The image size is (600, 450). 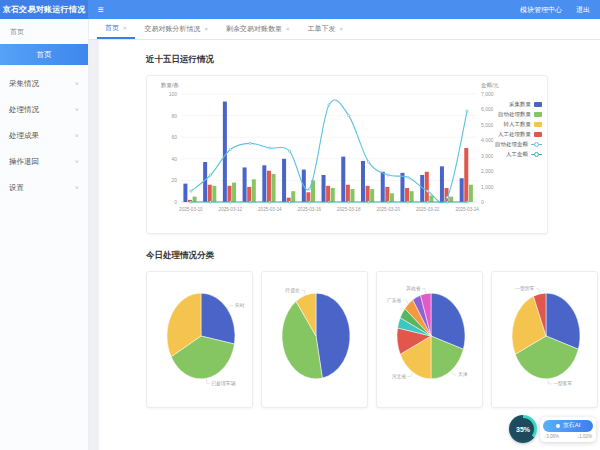 I want to click on svg-text: 4,000, so click(x=488, y=140).